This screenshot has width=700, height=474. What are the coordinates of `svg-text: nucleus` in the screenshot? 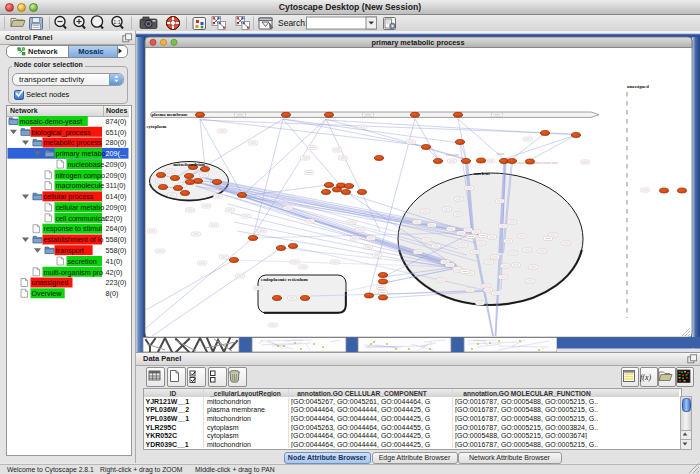 It's located at (482, 174).